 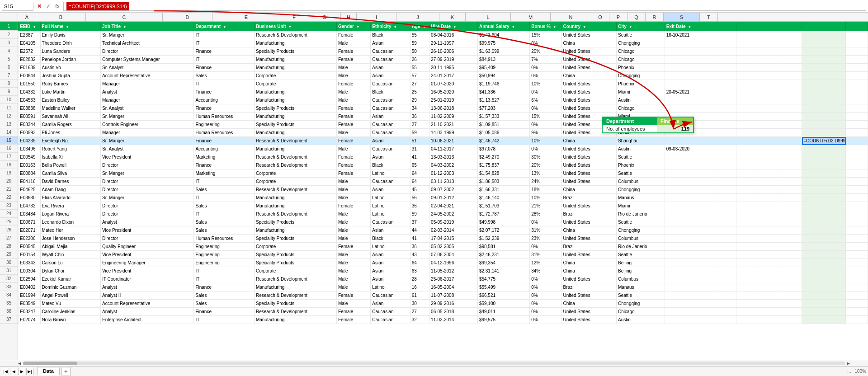 I want to click on col-header-H: H, so click(x=349, y=17).